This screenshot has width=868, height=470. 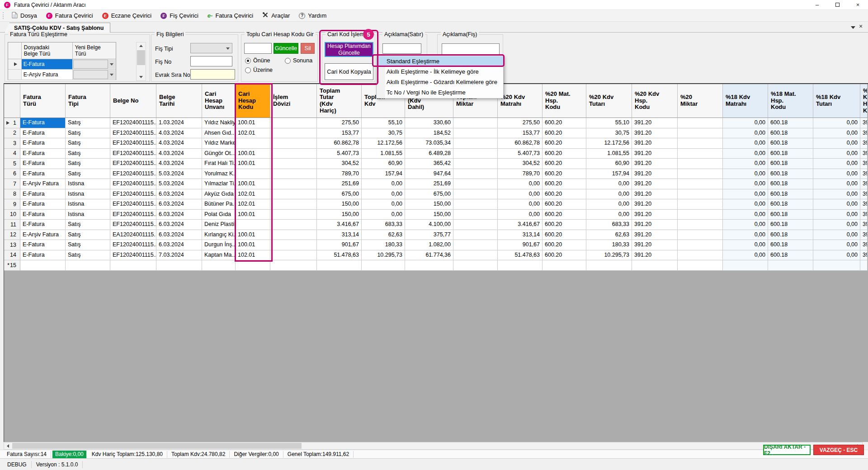 What do you see at coordinates (133, 101) in the screenshot?
I see `column-header-belge-no: Belge No` at bounding box center [133, 101].